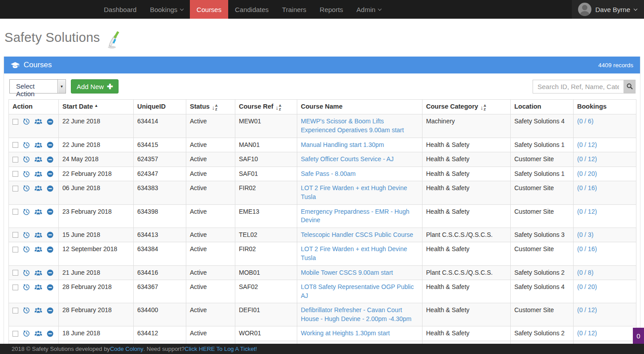 This screenshot has height=354, width=644. I want to click on course-name-link: Manual Handling start 1.30pm, so click(342, 145).